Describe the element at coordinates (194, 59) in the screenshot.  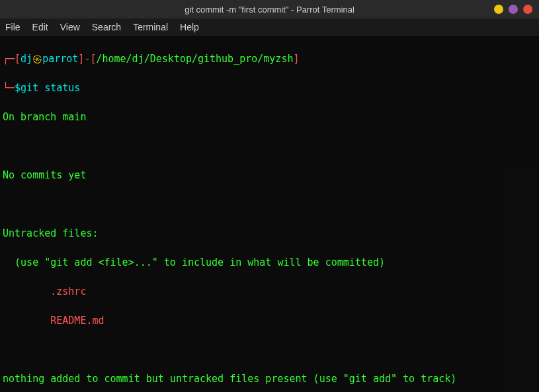
I see `prompt-path: /home/dj/Desktop/github_pro/myzsh` at that location.